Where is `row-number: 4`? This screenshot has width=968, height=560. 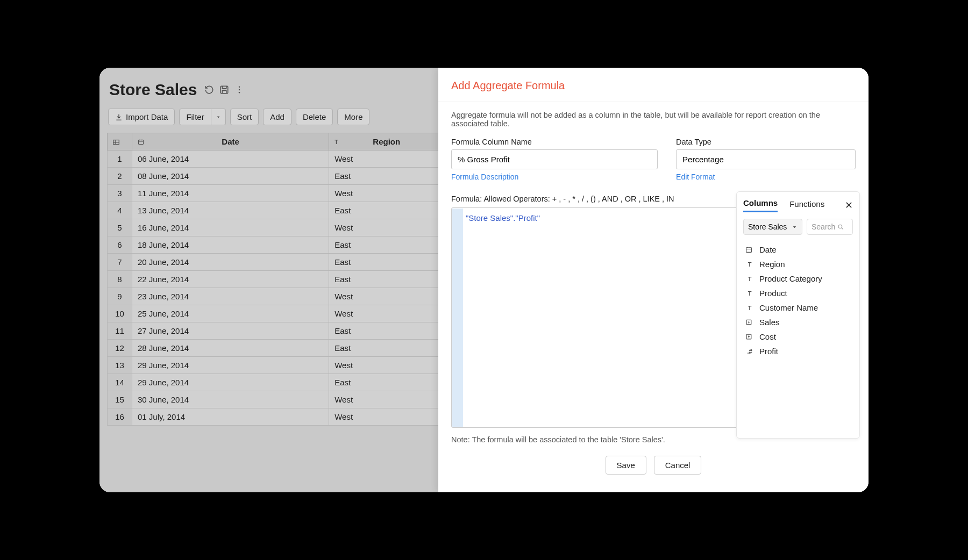
row-number: 4 is located at coordinates (120, 211).